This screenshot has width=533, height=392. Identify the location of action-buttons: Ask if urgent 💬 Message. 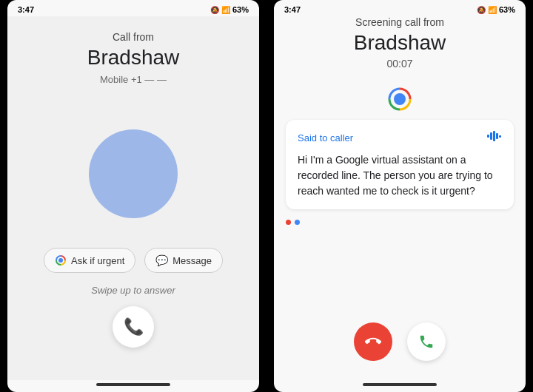
(133, 260).